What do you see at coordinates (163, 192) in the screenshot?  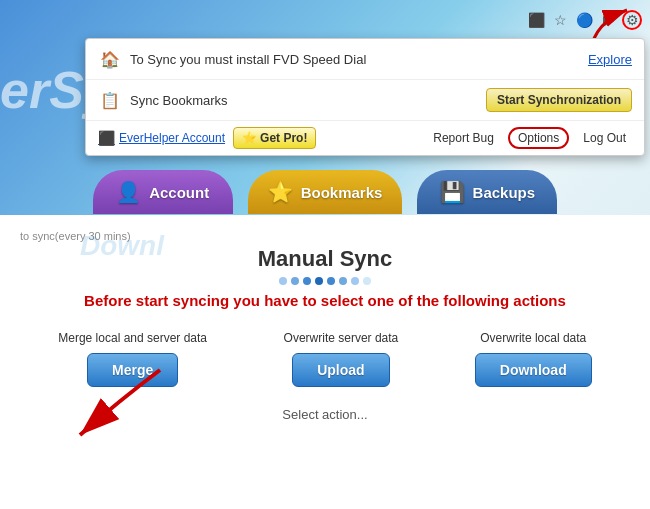 I see `tab-account: 👤 Account` at bounding box center [163, 192].